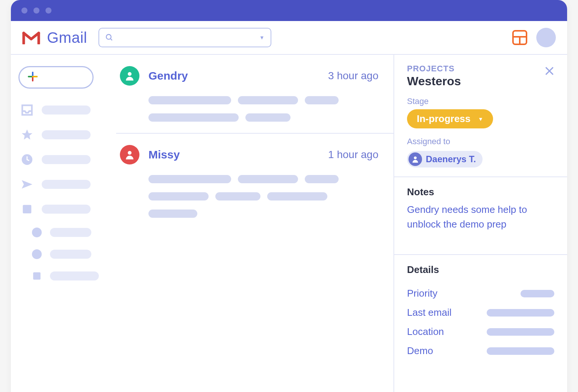 This screenshot has height=392, width=578. I want to click on nav-drafts, so click(65, 209).